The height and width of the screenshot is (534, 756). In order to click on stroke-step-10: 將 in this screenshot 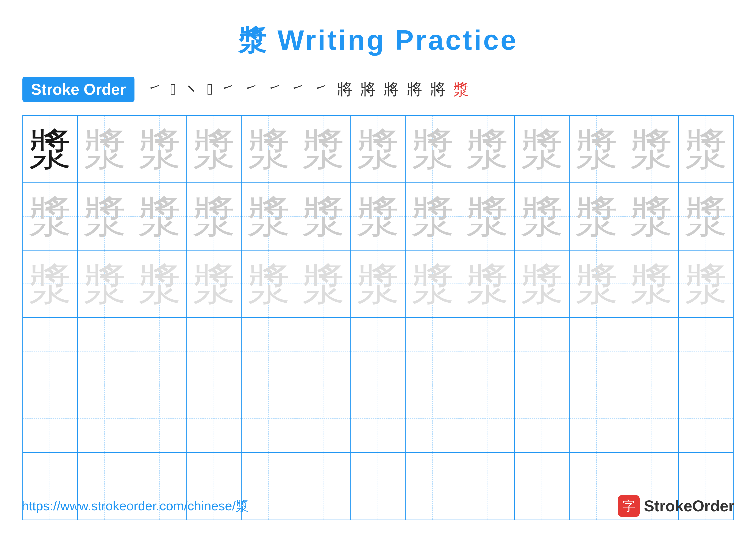, I will do `click(368, 89)`.